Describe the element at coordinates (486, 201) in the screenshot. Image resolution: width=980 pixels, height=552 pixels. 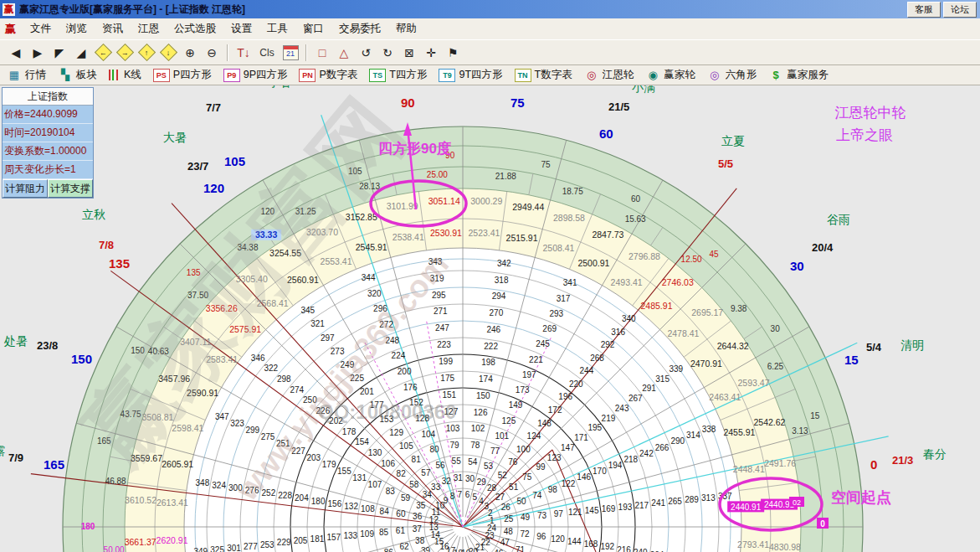
I see `price-outer-label: 3000.29` at that location.